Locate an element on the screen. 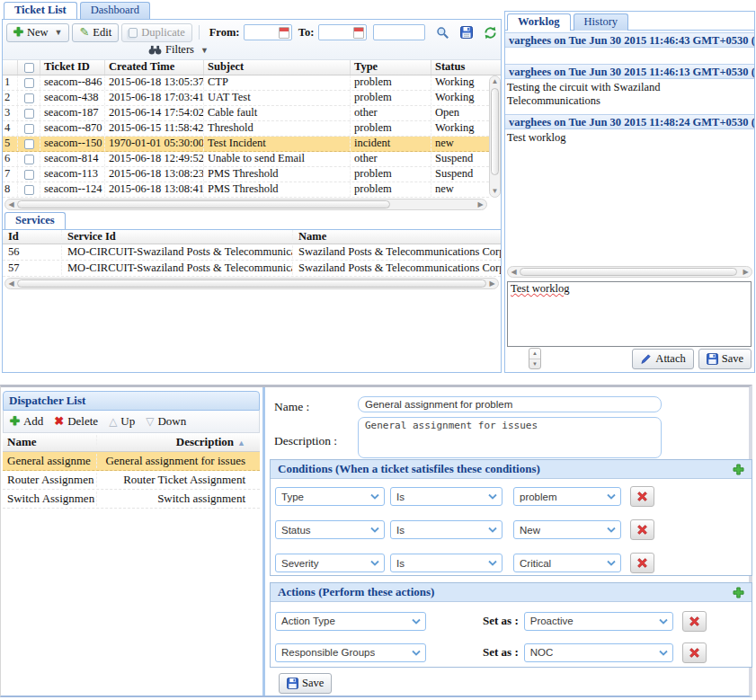  ticket-row: 4 seacom--870 2015-06-15 11:58:42 Thresh… is located at coordinates (246, 129).